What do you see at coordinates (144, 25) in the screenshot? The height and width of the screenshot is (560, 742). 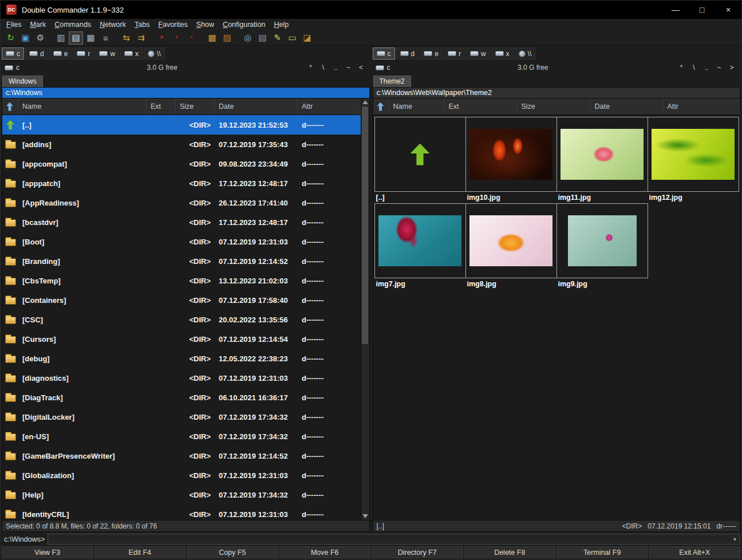 I see `menu-item-tabs: Tabs` at bounding box center [144, 25].